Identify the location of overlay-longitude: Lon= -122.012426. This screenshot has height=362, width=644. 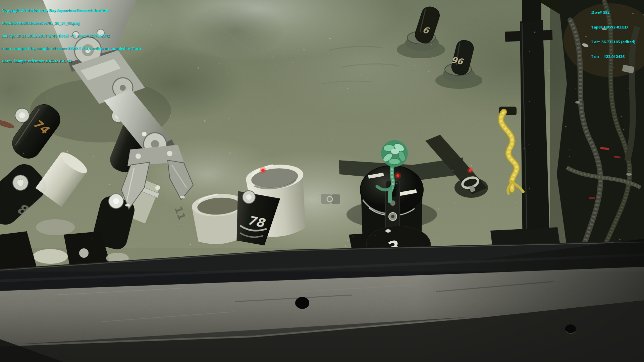
(613, 57).